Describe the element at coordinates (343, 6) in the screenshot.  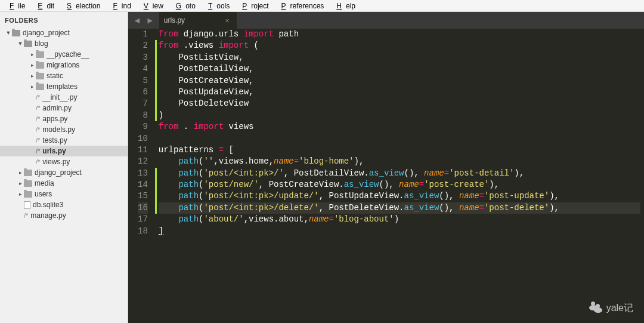
I see `menu-help: Help` at that location.